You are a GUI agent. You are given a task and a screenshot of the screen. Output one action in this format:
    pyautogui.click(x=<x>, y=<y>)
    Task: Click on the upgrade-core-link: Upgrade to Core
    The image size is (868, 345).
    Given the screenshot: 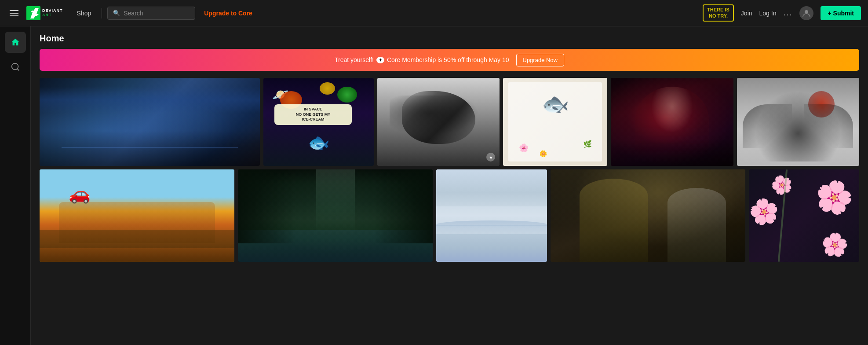 What is the action you would take?
    pyautogui.click(x=228, y=13)
    